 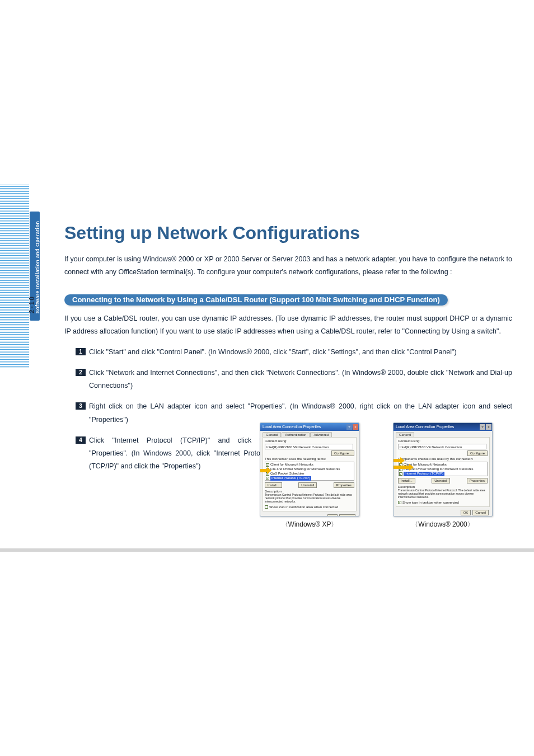 What do you see at coordinates (443, 525) in the screenshot?
I see `w2k-caption: 〈Windows® 2000〉` at bounding box center [443, 525].